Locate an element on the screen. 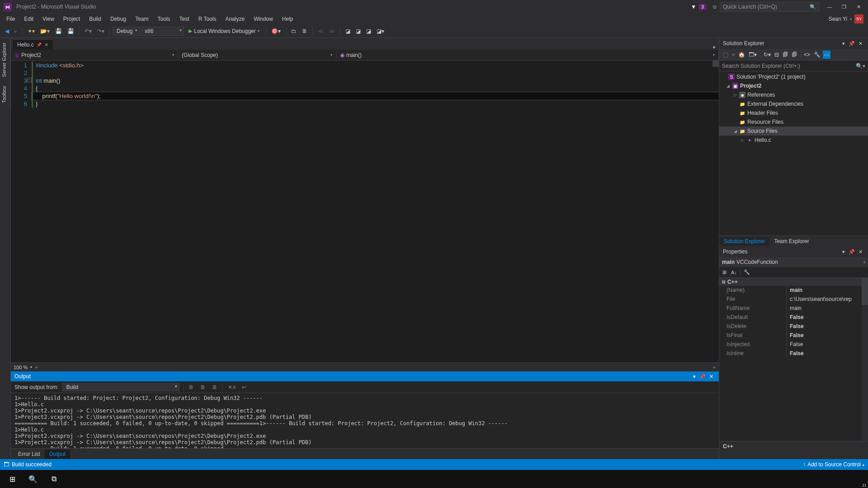 Image resolution: width=868 pixels, height=488 pixels. se-refresh-icon: ↻▾ is located at coordinates (767, 55).